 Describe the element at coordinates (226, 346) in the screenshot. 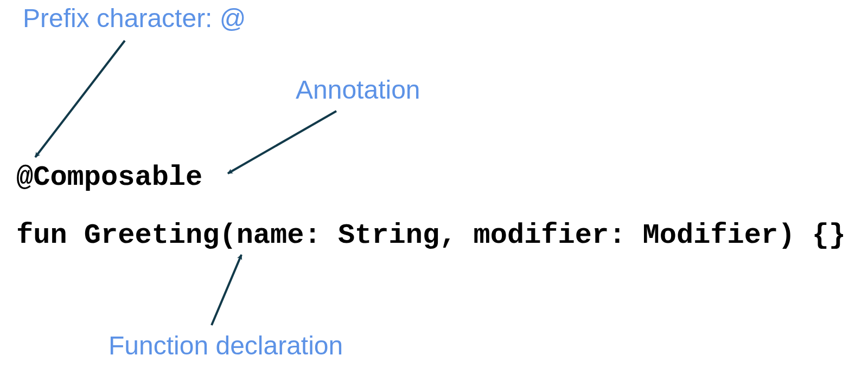

I see `label-function-declaration: Function declaration` at that location.